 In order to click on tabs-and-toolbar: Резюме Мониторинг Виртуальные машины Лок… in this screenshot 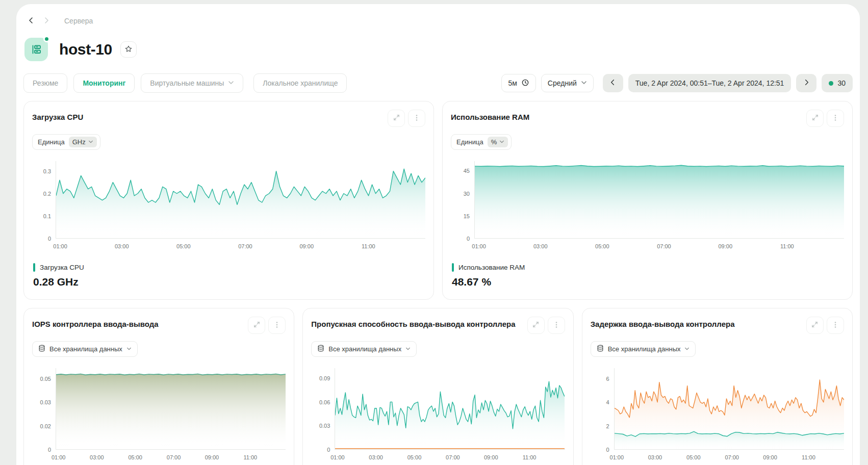, I will do `click(438, 83)`.